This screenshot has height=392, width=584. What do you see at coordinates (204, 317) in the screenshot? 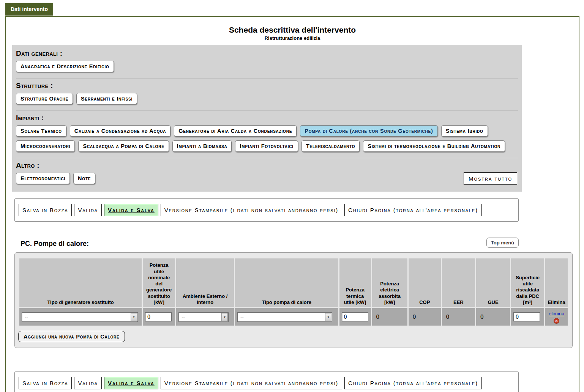
I see `ambiente-esterno-interno-select: -- ▼` at bounding box center [204, 317].